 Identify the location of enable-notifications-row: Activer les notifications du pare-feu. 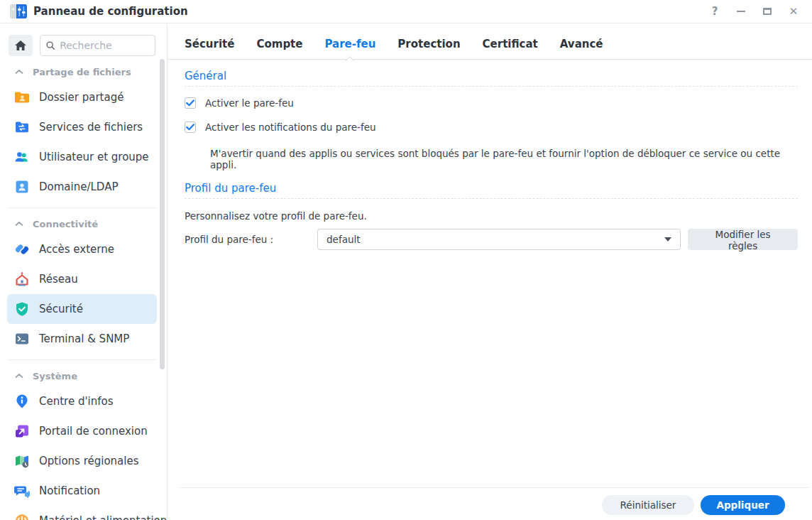
(491, 127).